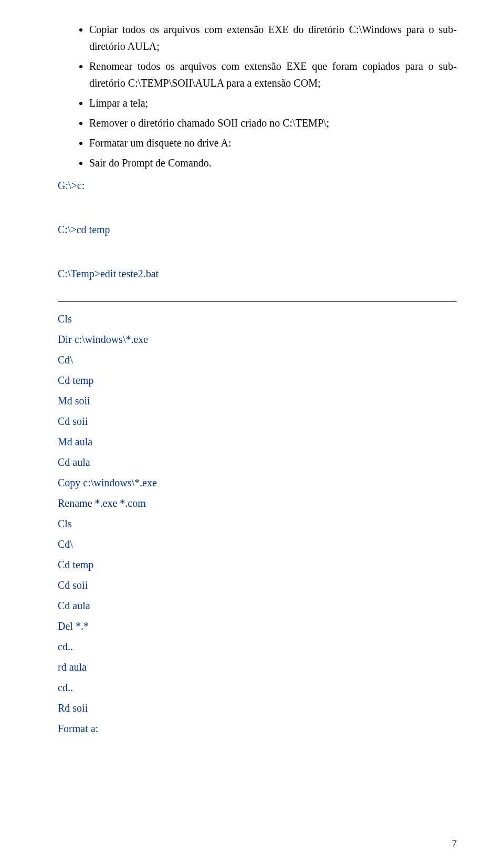 This screenshot has width=504, height=865. I want to click on page-number: 7, so click(455, 843).